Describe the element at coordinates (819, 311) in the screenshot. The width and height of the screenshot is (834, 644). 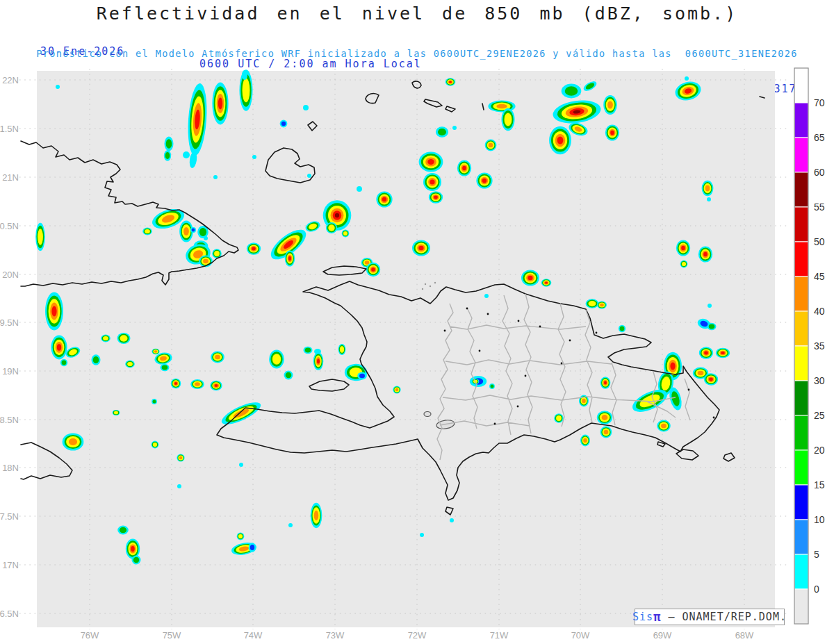
I see `colorbar-tick-label: 40` at that location.